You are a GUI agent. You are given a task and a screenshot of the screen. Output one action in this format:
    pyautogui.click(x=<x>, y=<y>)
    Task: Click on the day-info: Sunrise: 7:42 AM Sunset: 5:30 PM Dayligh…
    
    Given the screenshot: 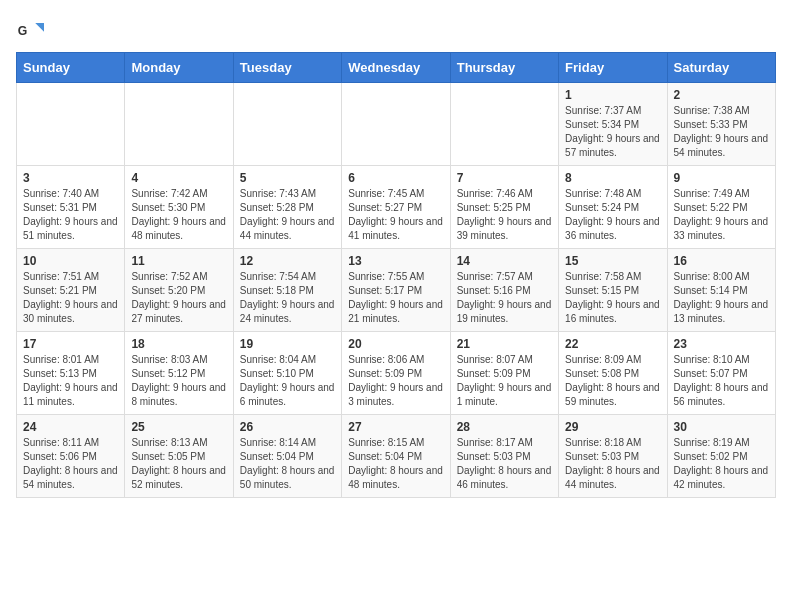 What is the action you would take?
    pyautogui.click(x=178, y=215)
    